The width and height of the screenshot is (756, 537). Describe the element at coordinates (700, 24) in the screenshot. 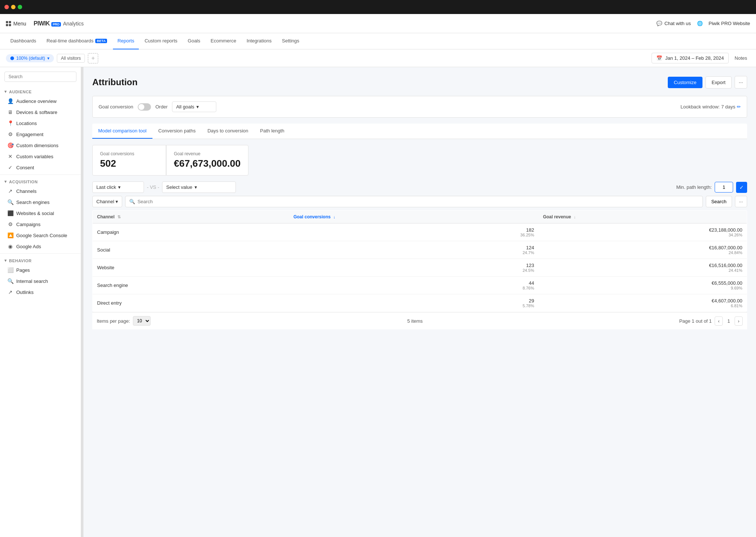

I see `globe-icon: 🌐` at that location.